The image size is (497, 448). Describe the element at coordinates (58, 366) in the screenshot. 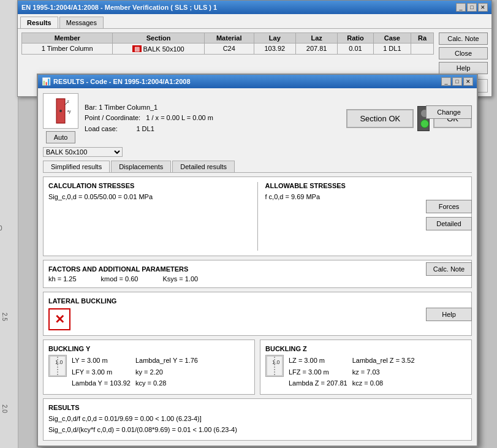

I see `buckling-y-icon: 1.0` at that location.